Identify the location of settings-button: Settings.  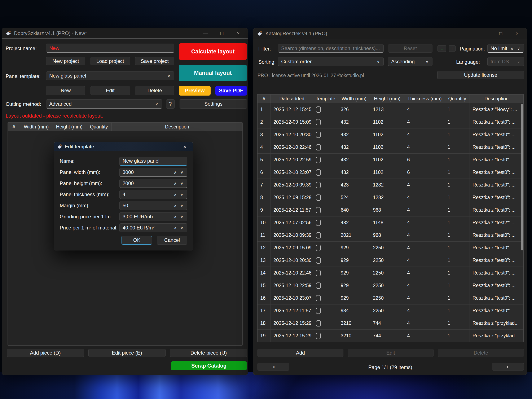
(214, 104).